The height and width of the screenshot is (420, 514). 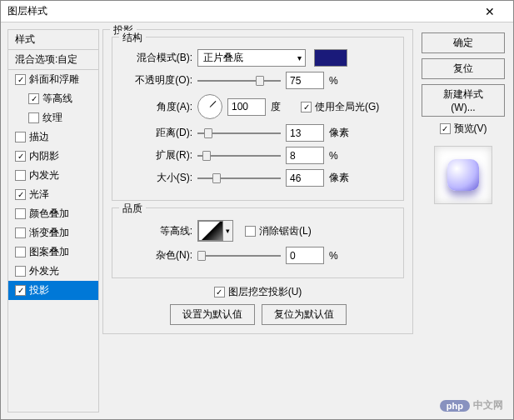 What do you see at coordinates (44, 157) in the screenshot?
I see `style-item-label: 内阴影` at bounding box center [44, 157].